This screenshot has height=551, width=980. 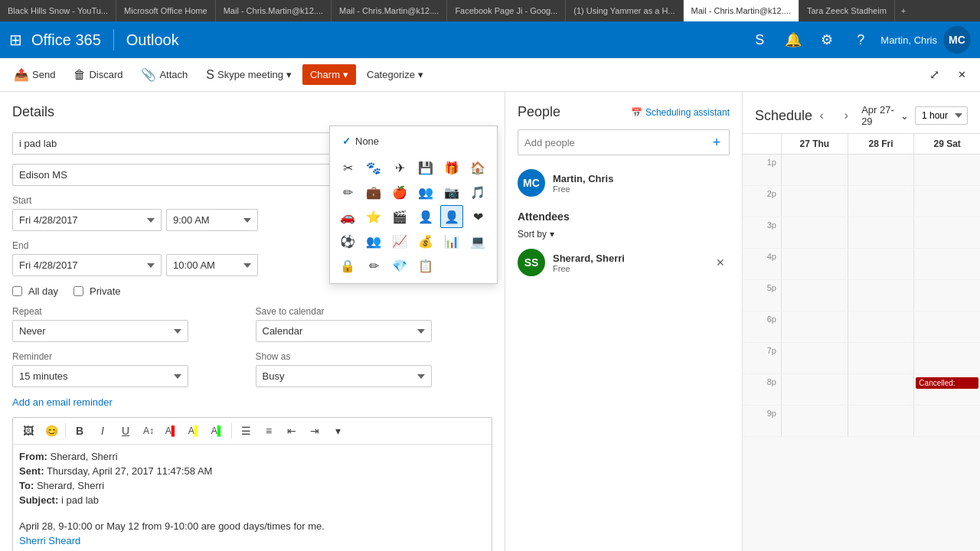 I want to click on charm-lock-icon: 🔒, so click(x=348, y=266).